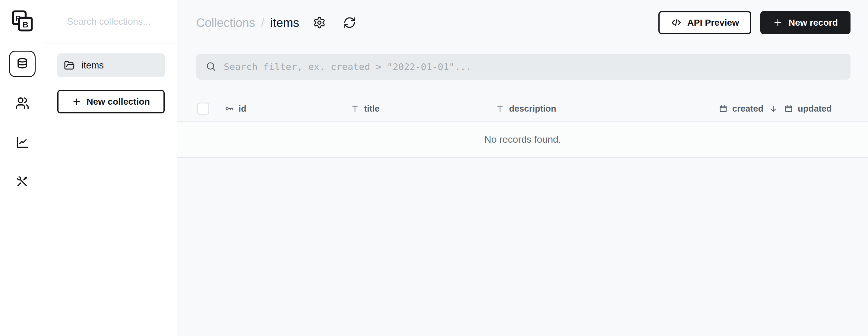 This screenshot has height=336, width=868. What do you see at coordinates (22, 22) in the screenshot?
I see `pocketbase-logo: P B` at bounding box center [22, 22].